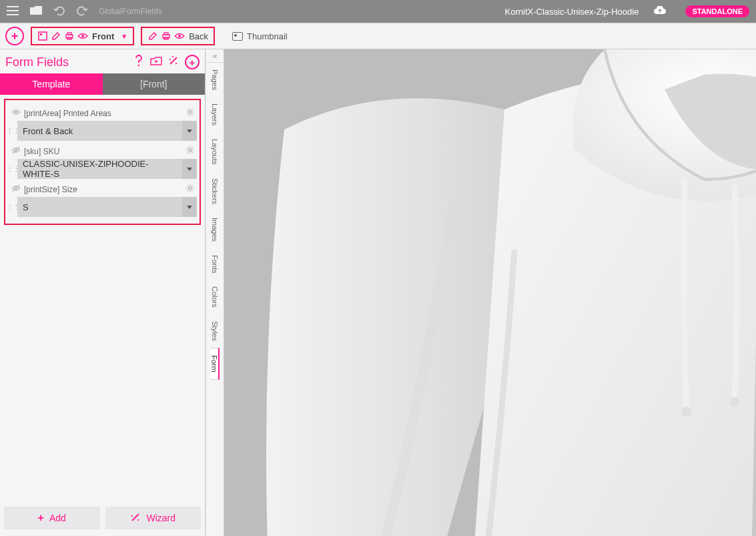  Describe the element at coordinates (105, 190) in the screenshot. I see `field-label: [printSize] Size` at that location.